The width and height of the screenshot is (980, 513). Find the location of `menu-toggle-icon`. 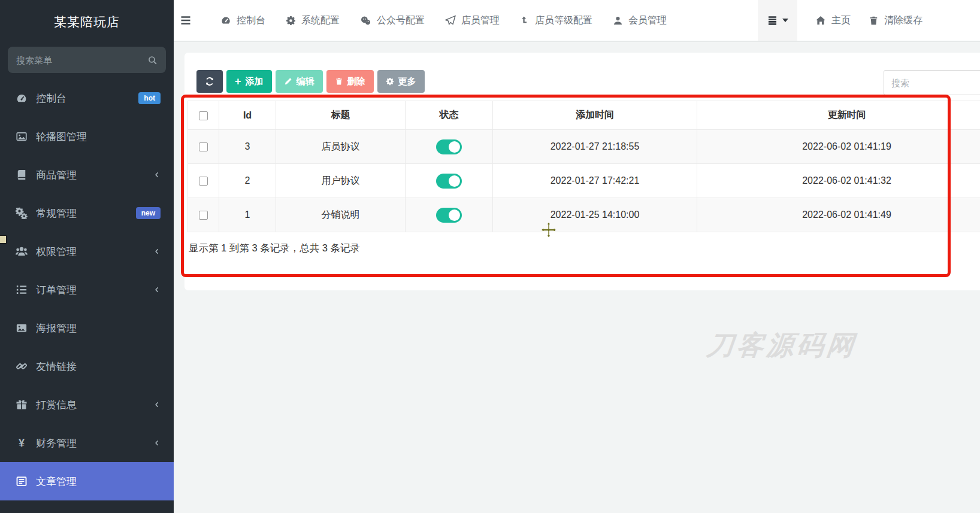

menu-toggle-icon is located at coordinates (187, 20).